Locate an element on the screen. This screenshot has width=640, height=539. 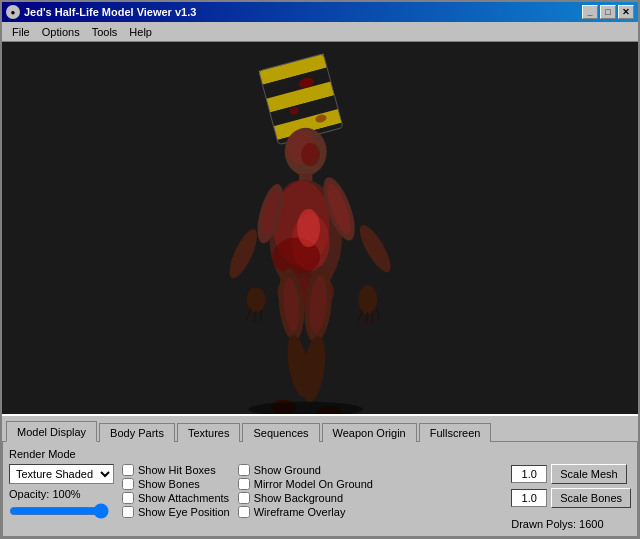
app-icon: ● is located at coordinates (13, 12).